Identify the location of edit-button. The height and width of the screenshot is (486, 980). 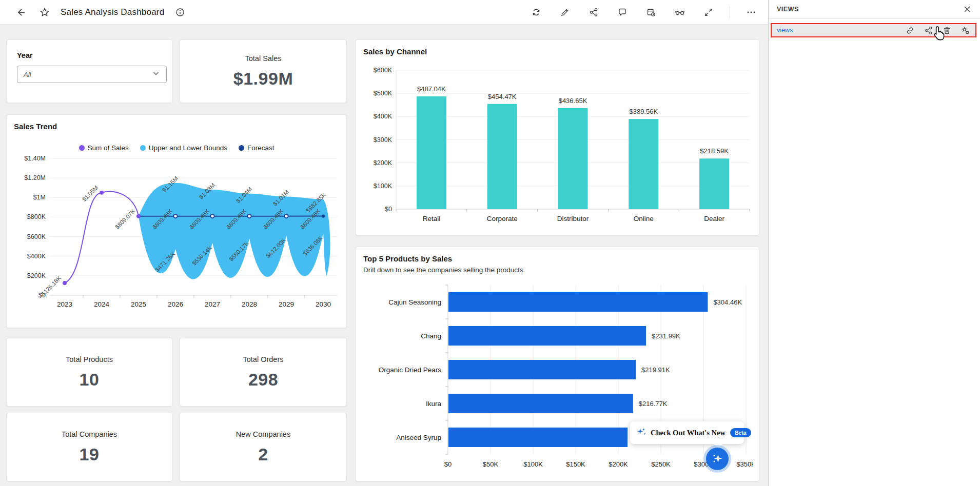
(565, 12).